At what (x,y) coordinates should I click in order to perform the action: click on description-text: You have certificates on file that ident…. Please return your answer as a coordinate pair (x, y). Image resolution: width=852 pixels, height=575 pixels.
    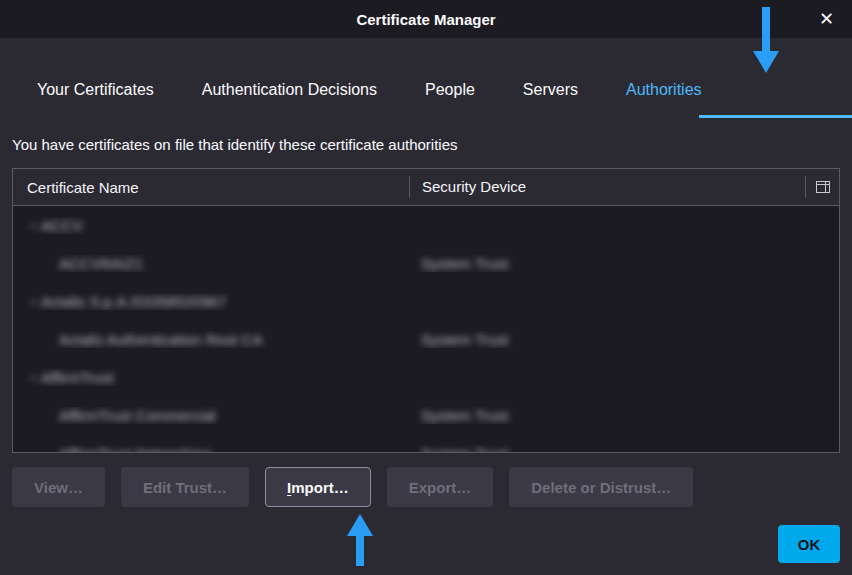
    Looking at the image, I should click on (426, 145).